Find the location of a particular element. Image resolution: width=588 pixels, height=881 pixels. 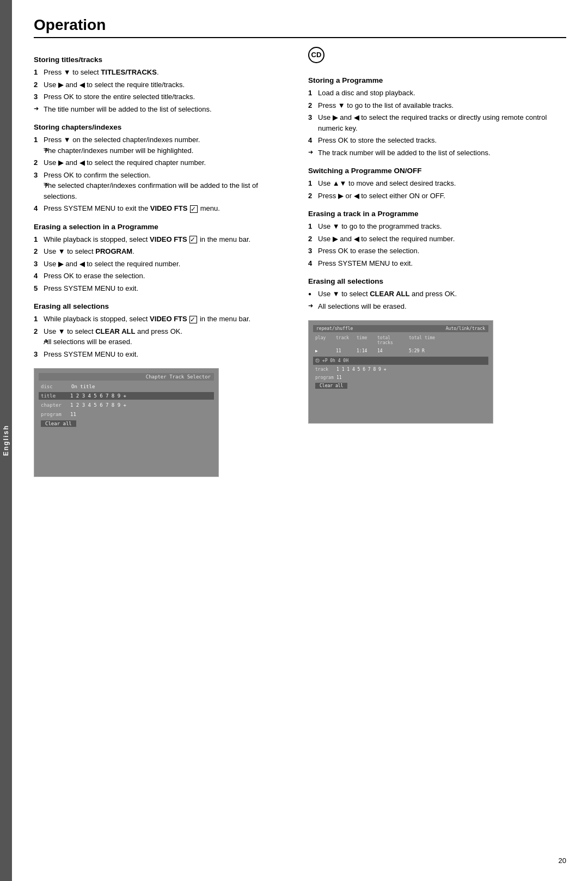

list-item: Use ▶ and ◀ to select the required track… is located at coordinates (437, 123).